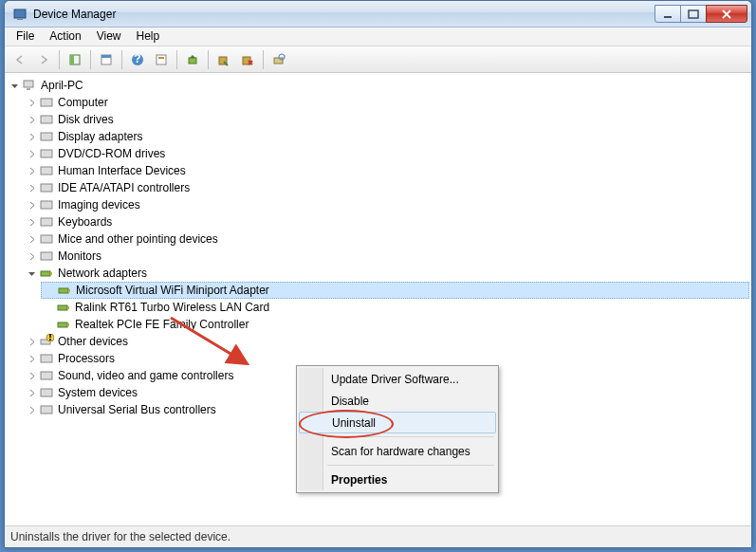 This screenshot has height=552, width=756. What do you see at coordinates (193, 60) in the screenshot?
I see `update-driver-button` at bounding box center [193, 60].